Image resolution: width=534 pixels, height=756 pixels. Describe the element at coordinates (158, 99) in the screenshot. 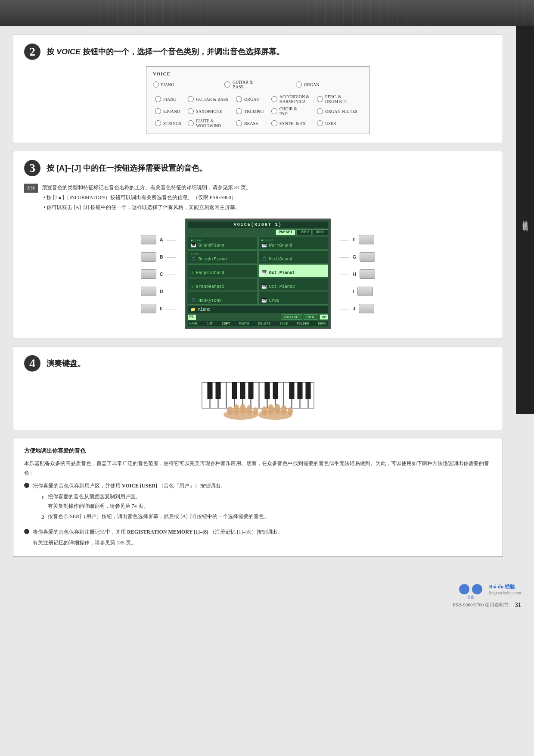

I see `piano2-btn` at that location.